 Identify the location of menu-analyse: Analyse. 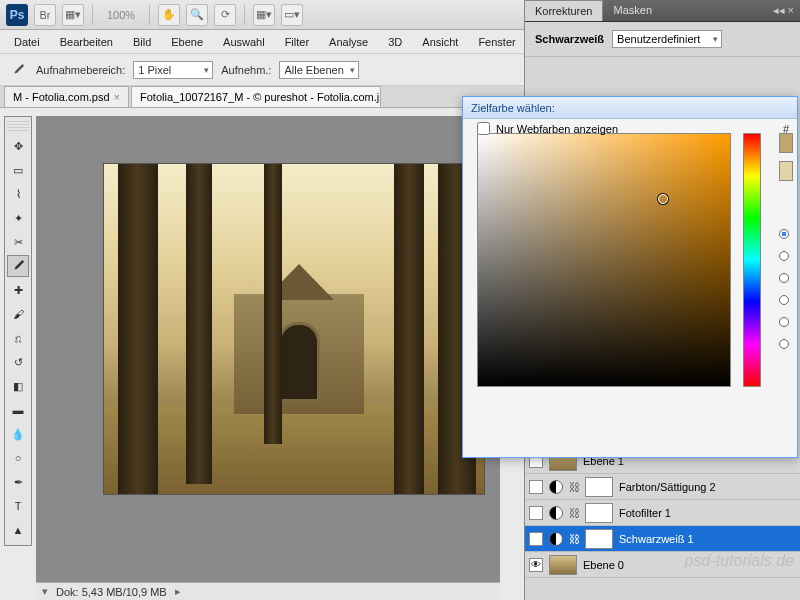
(348, 42).